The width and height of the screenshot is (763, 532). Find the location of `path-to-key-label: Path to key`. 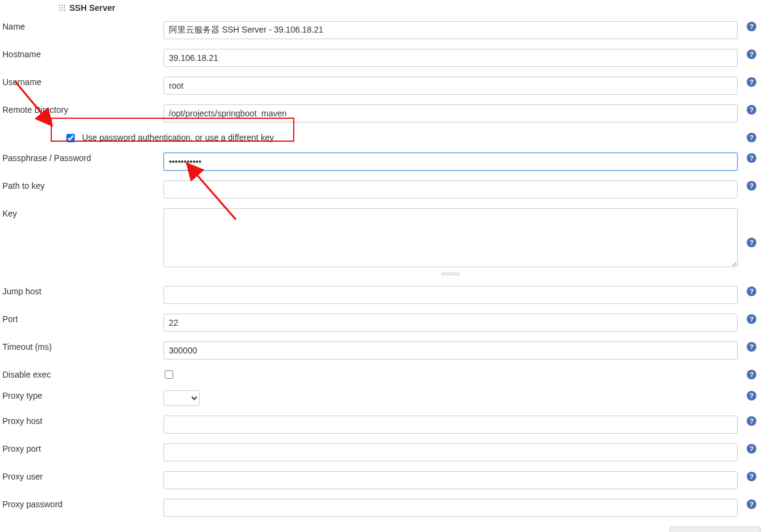

path-to-key-label: Path to key is located at coordinates (24, 186).